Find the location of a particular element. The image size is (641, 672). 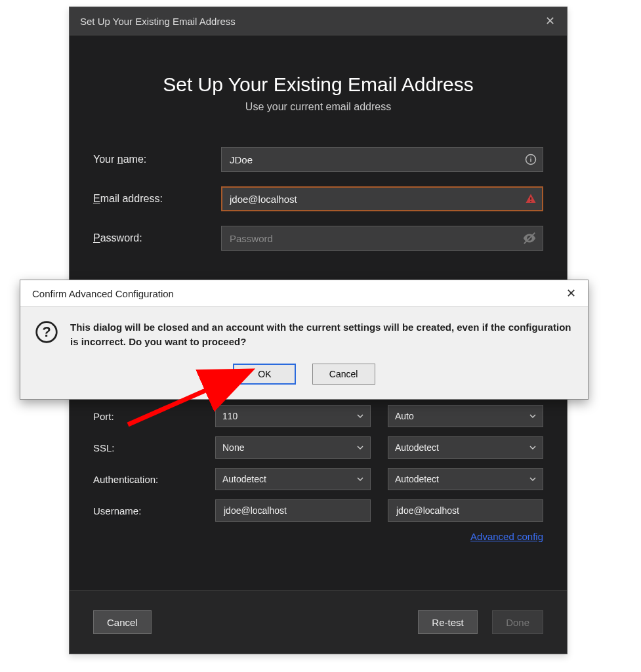

outgoing-port-select: Auto is located at coordinates (466, 416).